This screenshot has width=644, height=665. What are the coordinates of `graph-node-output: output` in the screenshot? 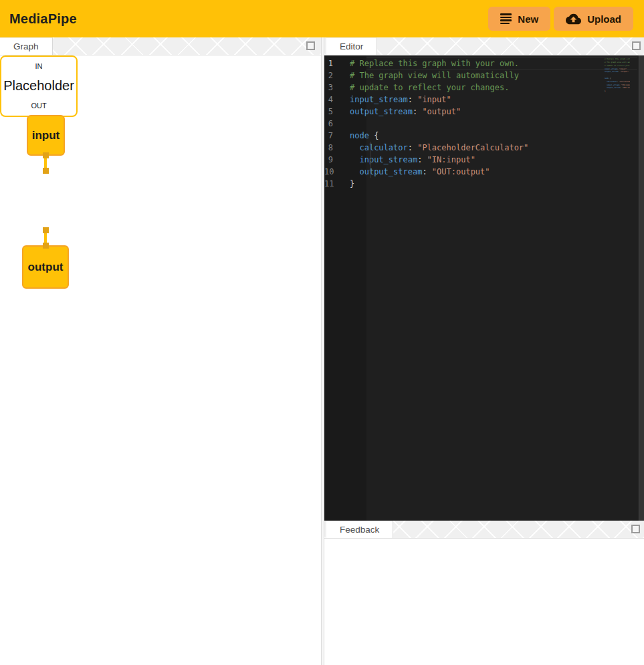 It's located at (45, 267).